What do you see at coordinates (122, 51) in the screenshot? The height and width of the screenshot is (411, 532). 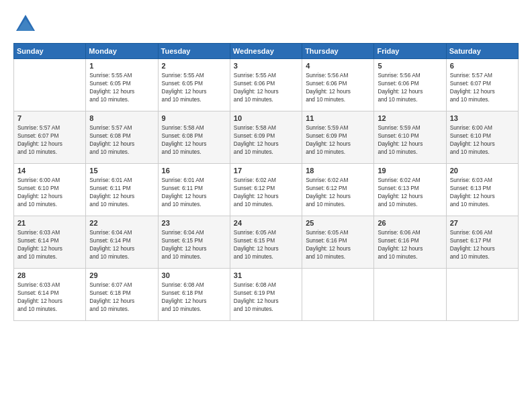 I see `col-monday: Monday` at bounding box center [122, 51].